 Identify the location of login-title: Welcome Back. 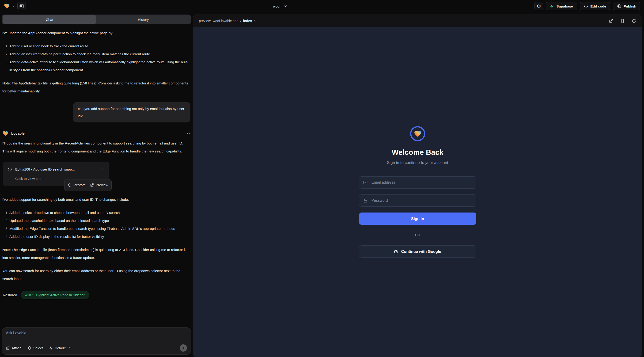
(418, 152).